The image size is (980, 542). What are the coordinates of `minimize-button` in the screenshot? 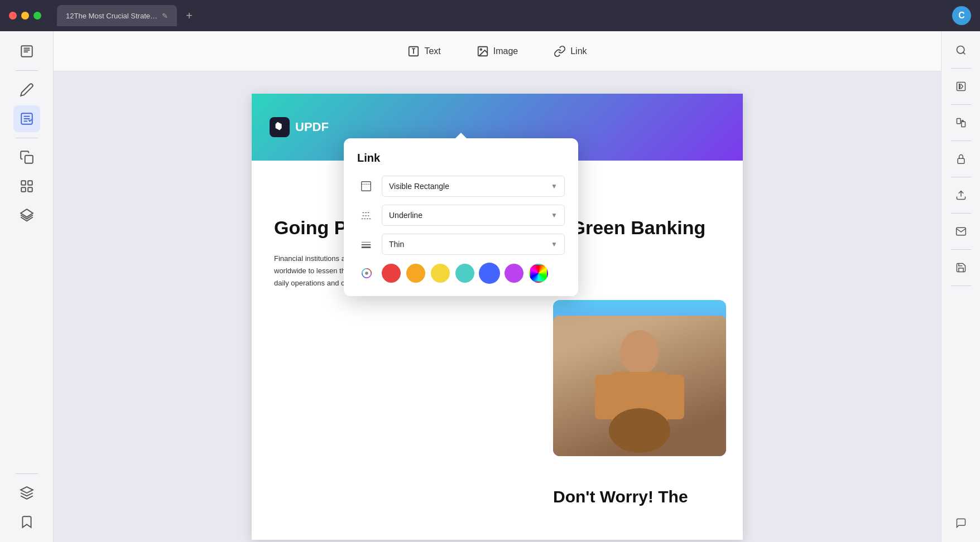 It's located at (25, 16).